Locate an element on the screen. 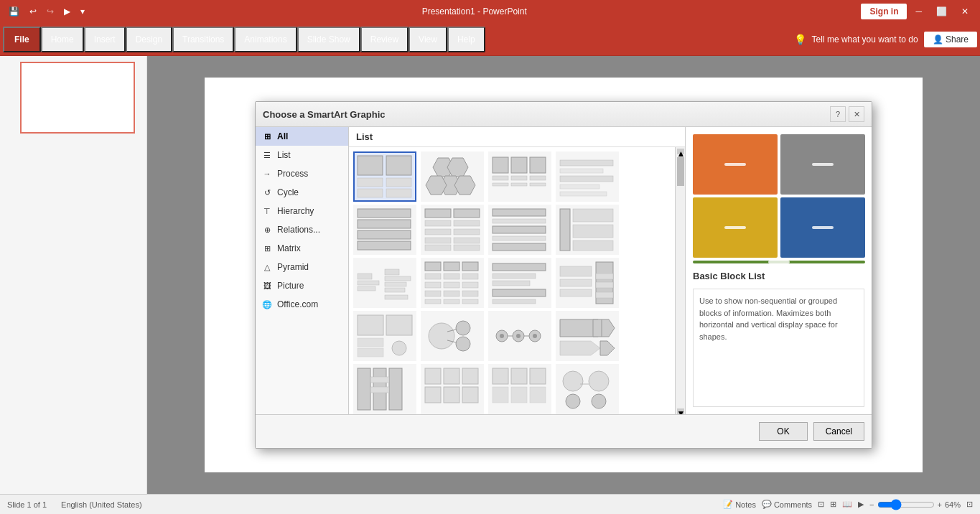 The height and width of the screenshot is (514, 980). reading-view-button: 📖 is located at coordinates (847, 504).